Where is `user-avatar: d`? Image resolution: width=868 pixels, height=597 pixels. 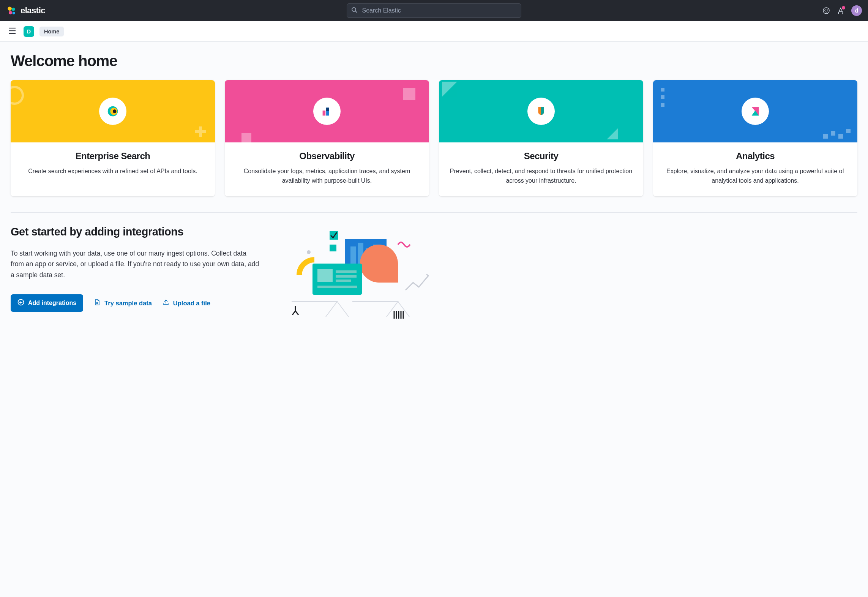 user-avatar: d is located at coordinates (857, 11).